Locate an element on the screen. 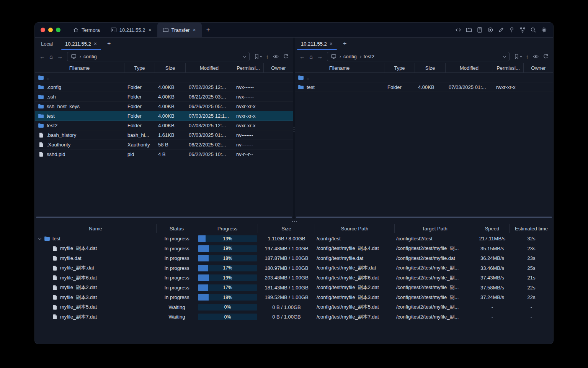 The height and width of the screenshot is (368, 588). transfer-row: myfile_副本2.dat In progress 17% 181.43MB … is located at coordinates (294, 288).